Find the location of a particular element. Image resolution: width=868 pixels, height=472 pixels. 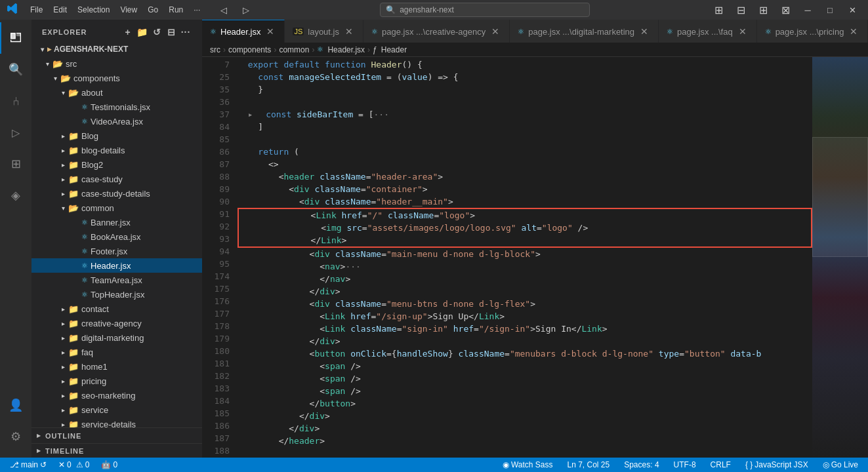

breadcrumb-header-file: Header.jsx is located at coordinates (346, 50).